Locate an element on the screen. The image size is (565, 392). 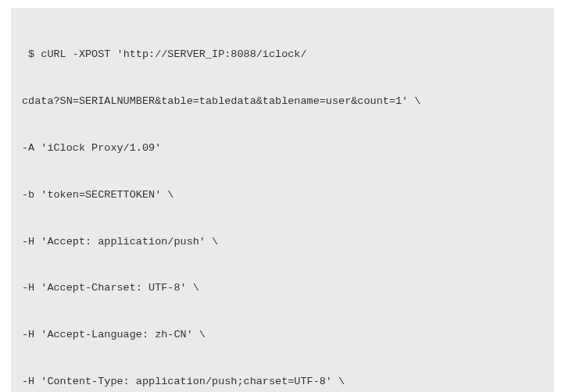
code-line: -H 'Content-Type: application/push;chars… is located at coordinates (283, 382).